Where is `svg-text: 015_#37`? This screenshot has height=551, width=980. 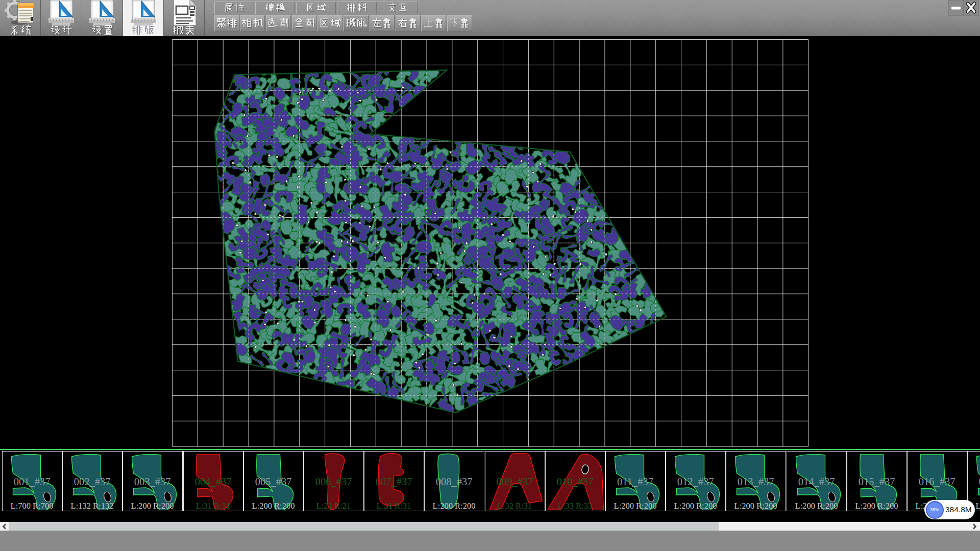
svg-text: 015_#37 is located at coordinates (876, 482).